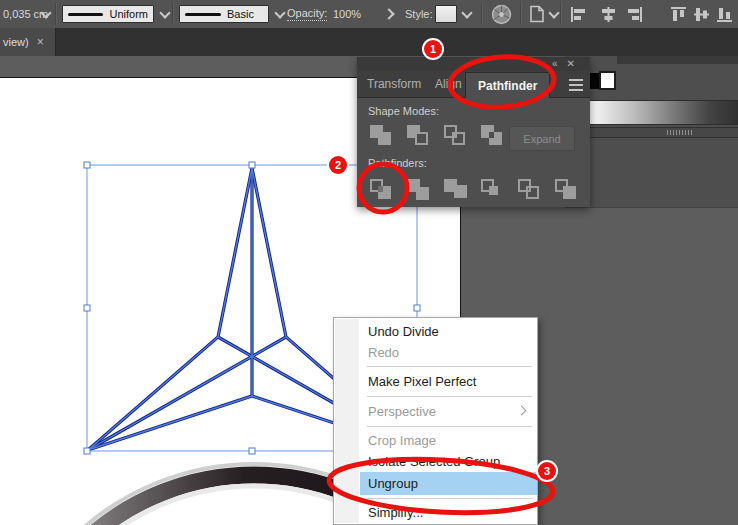 The image size is (738, 525). What do you see at coordinates (567, 190) in the screenshot?
I see `minus-back-icon` at bounding box center [567, 190].